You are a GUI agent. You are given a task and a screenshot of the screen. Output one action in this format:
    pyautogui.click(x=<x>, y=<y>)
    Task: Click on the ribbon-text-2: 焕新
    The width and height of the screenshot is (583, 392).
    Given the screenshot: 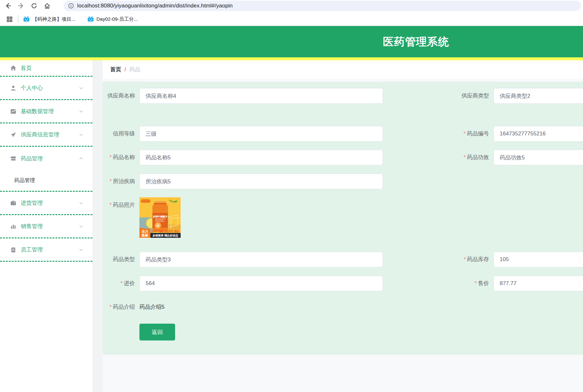 What is the action you would take?
    pyautogui.click(x=145, y=235)
    